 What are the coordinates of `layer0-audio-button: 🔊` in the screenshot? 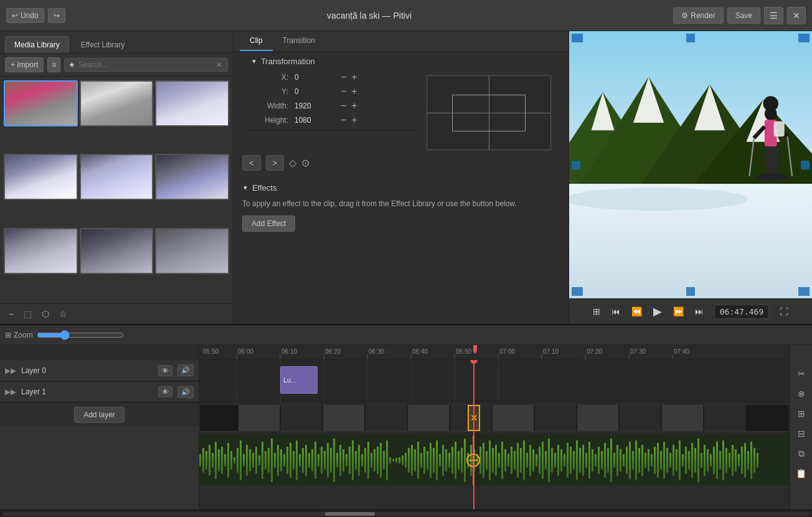 It's located at (186, 370).